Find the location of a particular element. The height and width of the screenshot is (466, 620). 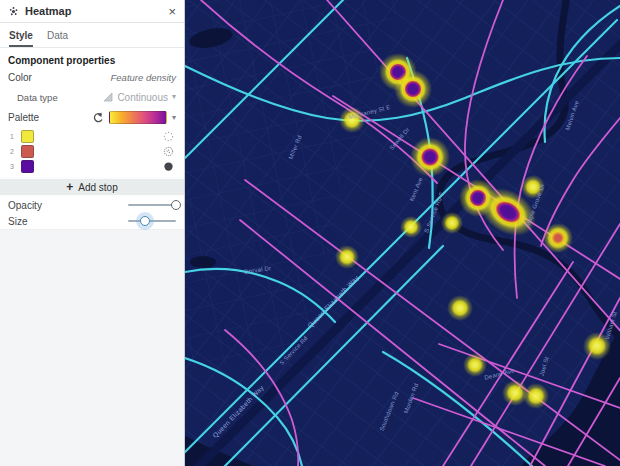

data-type-label: Data type is located at coordinates (33, 98).